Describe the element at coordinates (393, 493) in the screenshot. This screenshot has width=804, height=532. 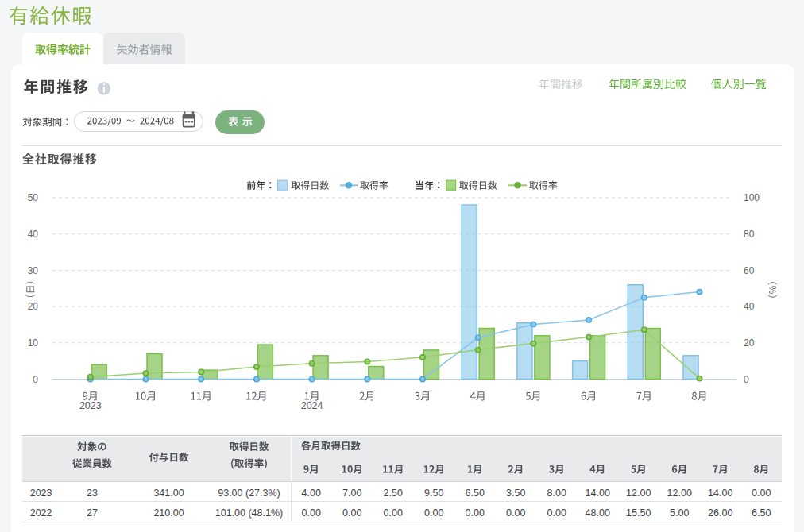
I see `svg-text: 2.50` at that location.